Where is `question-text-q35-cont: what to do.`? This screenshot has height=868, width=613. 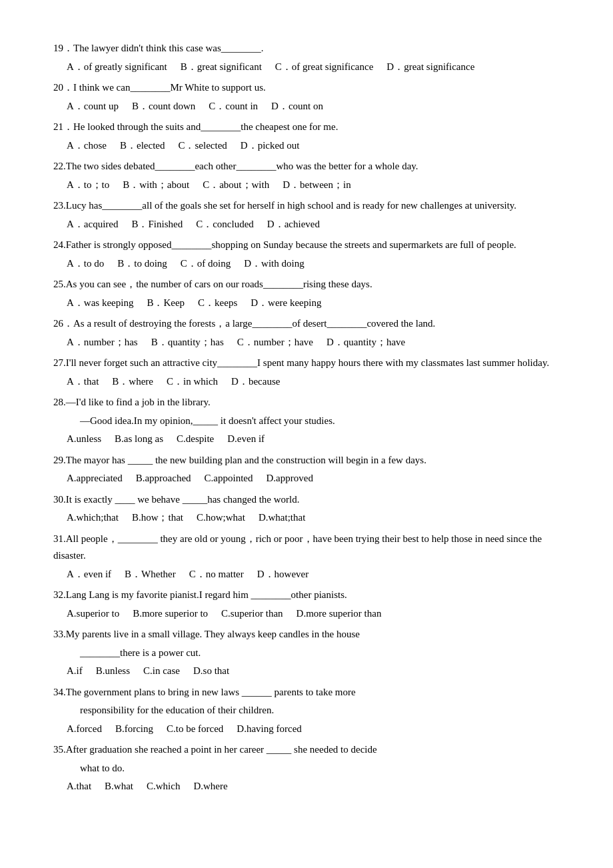 question-text-q35-cont: what to do. is located at coordinates (306, 769).